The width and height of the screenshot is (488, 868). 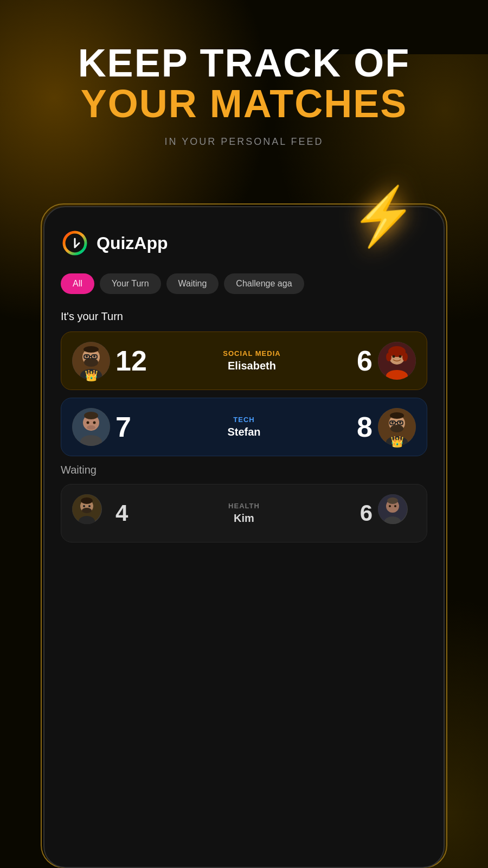 I want to click on header: KEEP TRACK OF YOUR MATCHES IN YOUR PERSO…, so click(x=244, y=95).